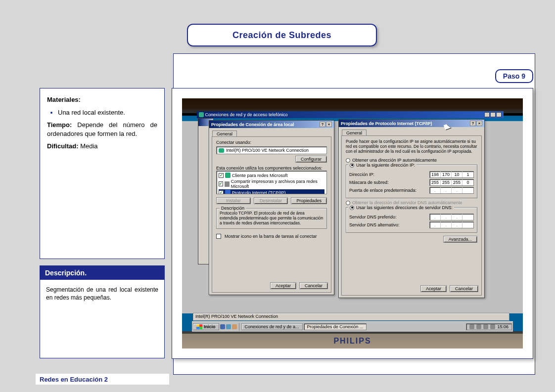  Describe the element at coordinates (272, 327) in the screenshot. I see `taskbar-button: Conexiones de red y de a...` at that location.